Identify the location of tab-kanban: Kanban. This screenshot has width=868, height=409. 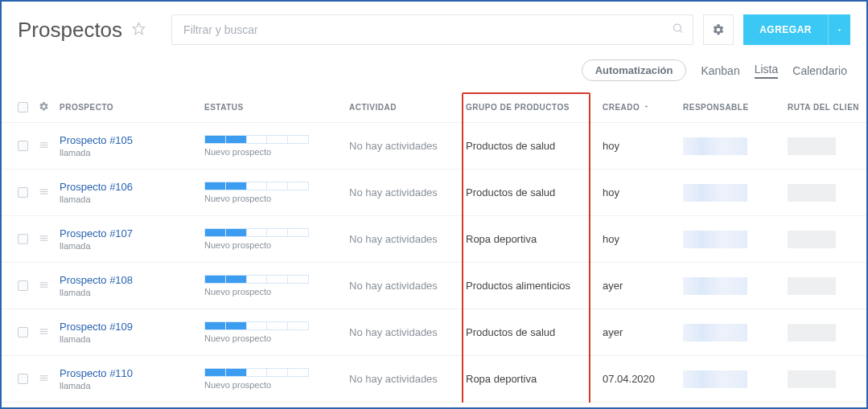
(720, 71).